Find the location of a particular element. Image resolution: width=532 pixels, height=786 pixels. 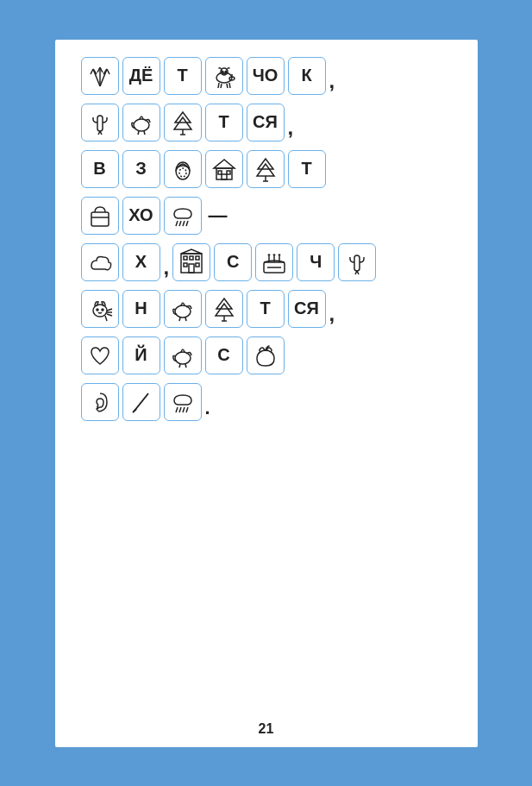

rain-icon is located at coordinates (183, 216).